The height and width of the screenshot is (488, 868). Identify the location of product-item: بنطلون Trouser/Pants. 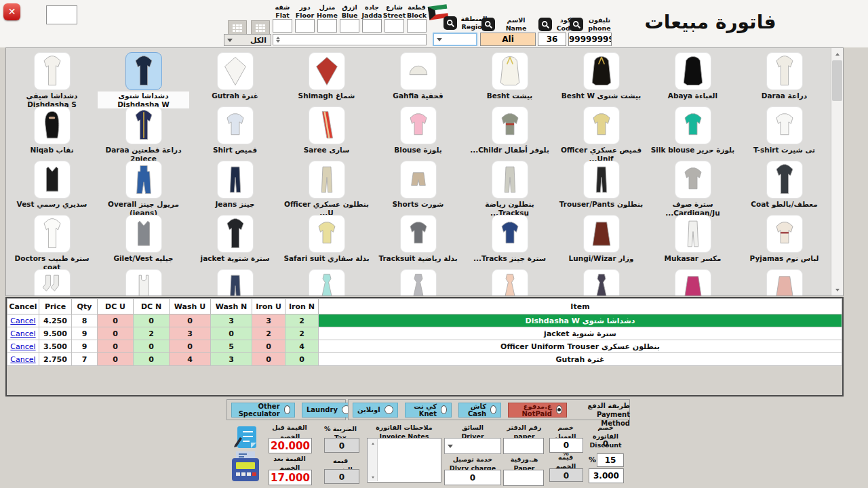
(601, 188).